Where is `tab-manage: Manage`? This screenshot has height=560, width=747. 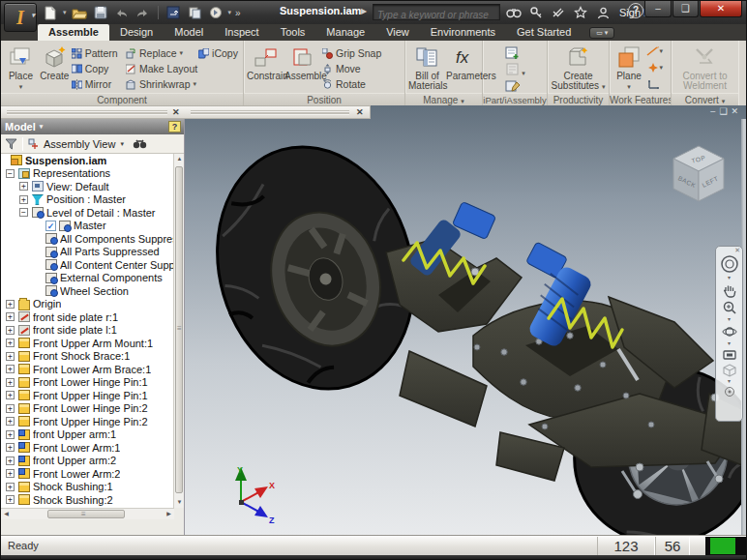 tab-manage: Manage is located at coordinates (345, 33).